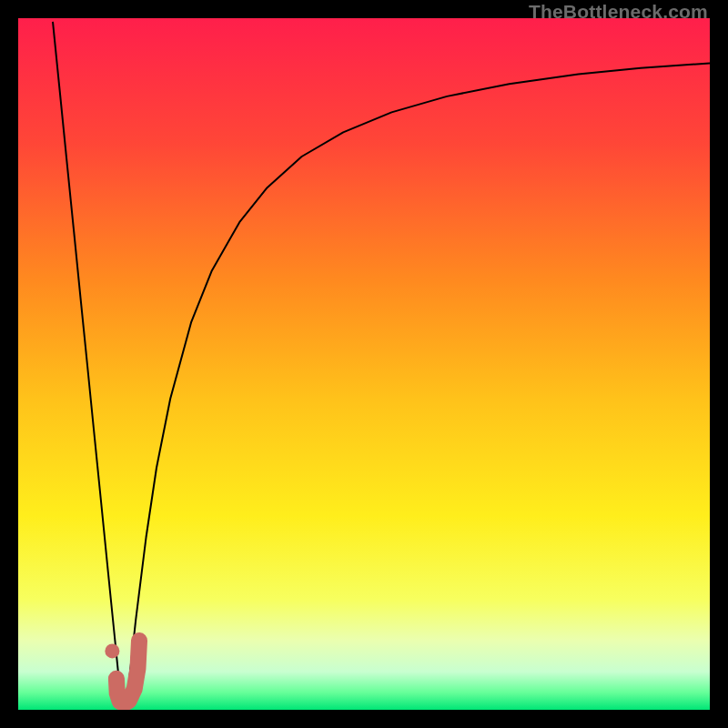 The image size is (728, 728). Describe the element at coordinates (619, 12) in the screenshot. I see `watermark-text: TheBottleneck.com` at that location.